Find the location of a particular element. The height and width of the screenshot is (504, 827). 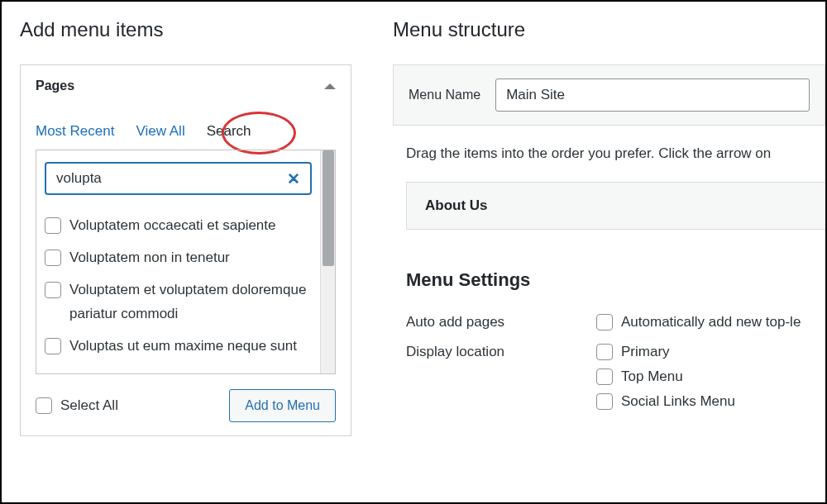

menu-name-label: Menu Name is located at coordinates (445, 95).